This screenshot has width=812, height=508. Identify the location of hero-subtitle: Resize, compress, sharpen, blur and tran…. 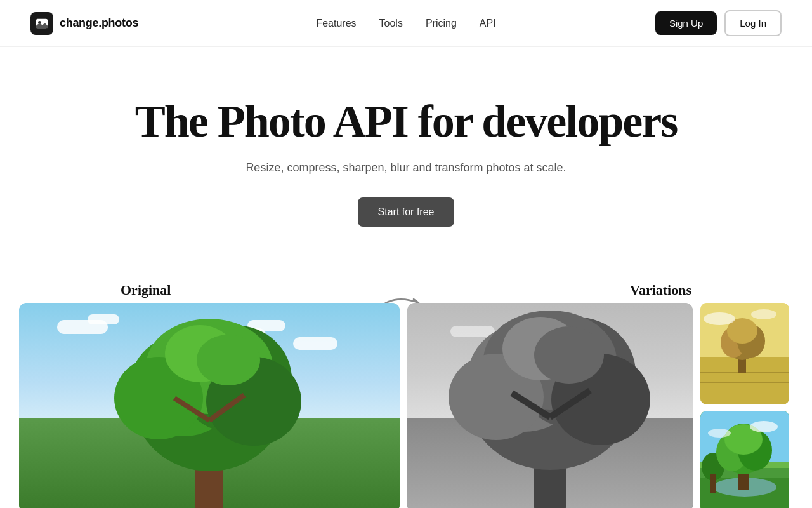
(406, 168).